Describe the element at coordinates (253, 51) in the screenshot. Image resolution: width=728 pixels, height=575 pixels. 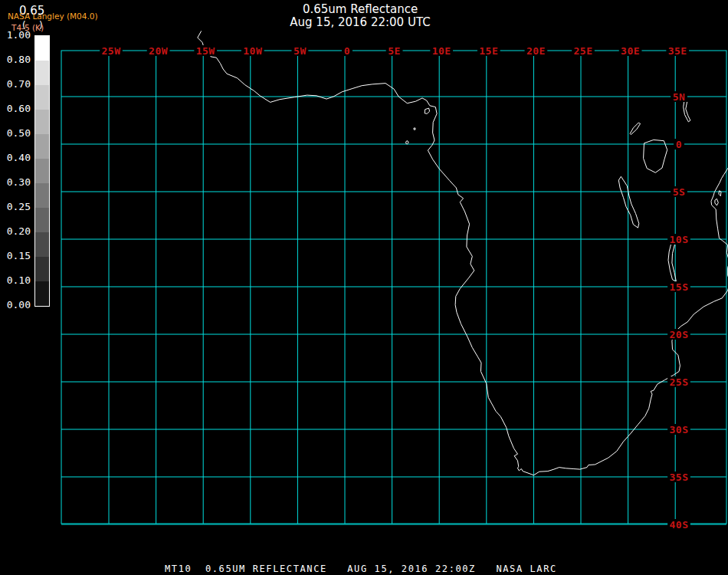
I see `lon-label: 10W` at that location.